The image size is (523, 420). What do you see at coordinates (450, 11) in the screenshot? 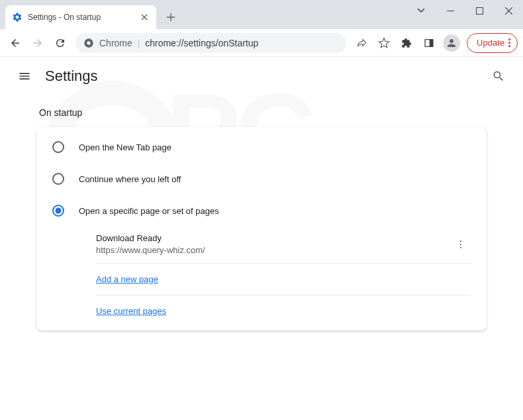
I see `minimize-button` at bounding box center [450, 11].